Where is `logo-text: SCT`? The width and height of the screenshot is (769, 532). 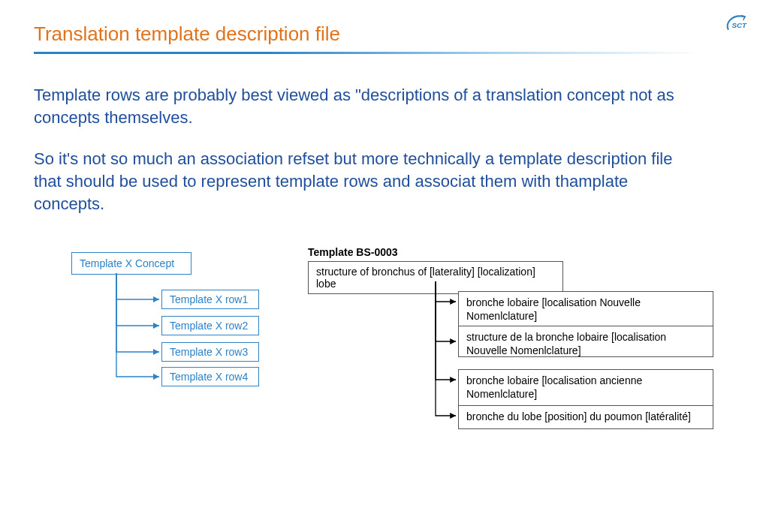
logo-text: SCT is located at coordinates (740, 26).